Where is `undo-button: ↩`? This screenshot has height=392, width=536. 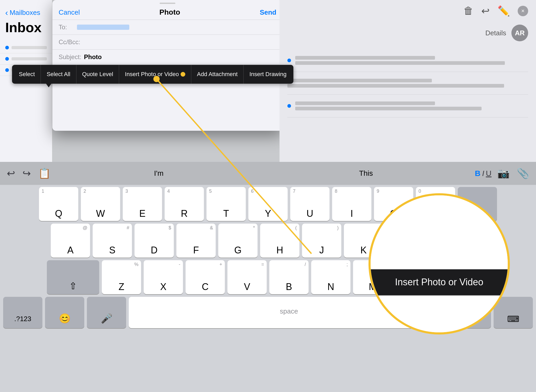 undo-button: ↩ is located at coordinates (11, 173).